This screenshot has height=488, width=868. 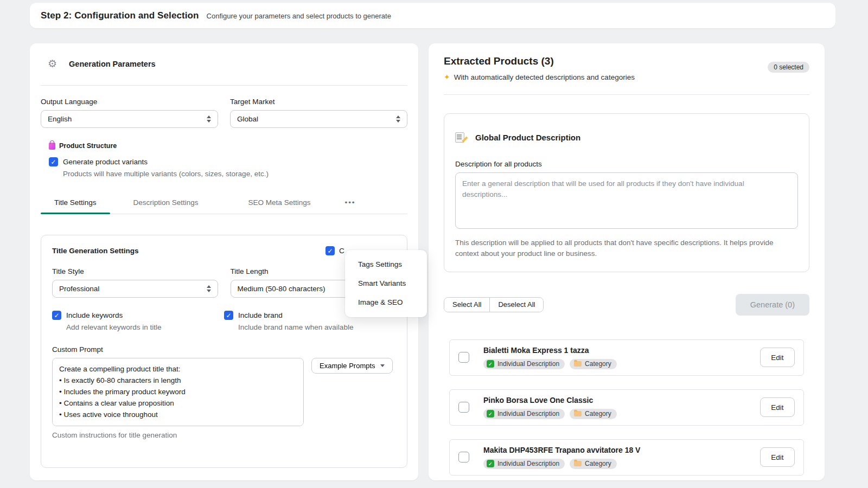 I want to click on include-keywords-checkbox, so click(x=56, y=316).